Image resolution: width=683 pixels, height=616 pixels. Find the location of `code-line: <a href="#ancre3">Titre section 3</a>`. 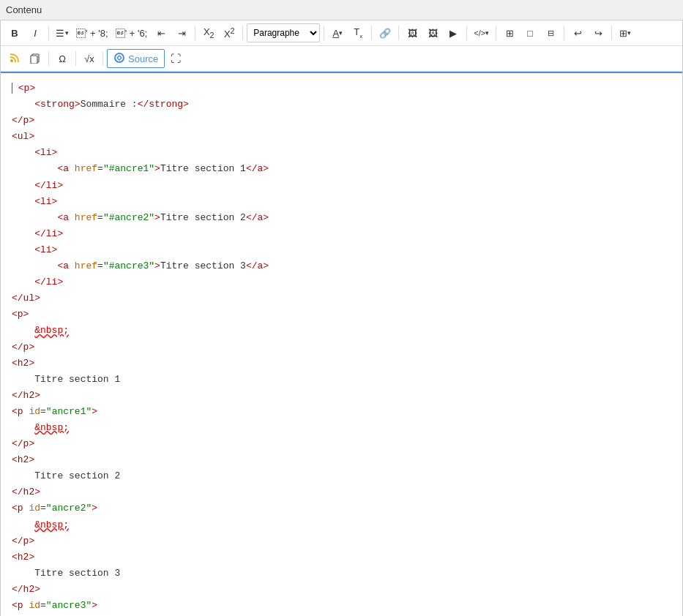

code-line: <a href="#ancre3">Titre section 3</a> is located at coordinates (341, 266).